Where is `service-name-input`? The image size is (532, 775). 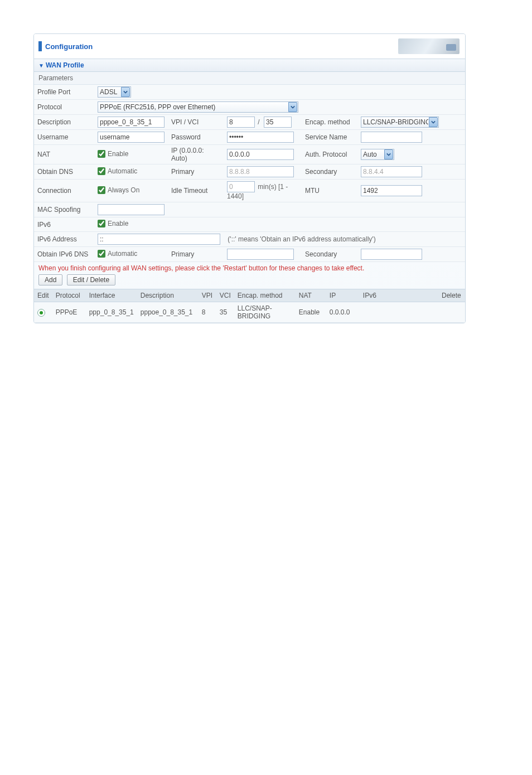
service-name-input is located at coordinates (391, 137).